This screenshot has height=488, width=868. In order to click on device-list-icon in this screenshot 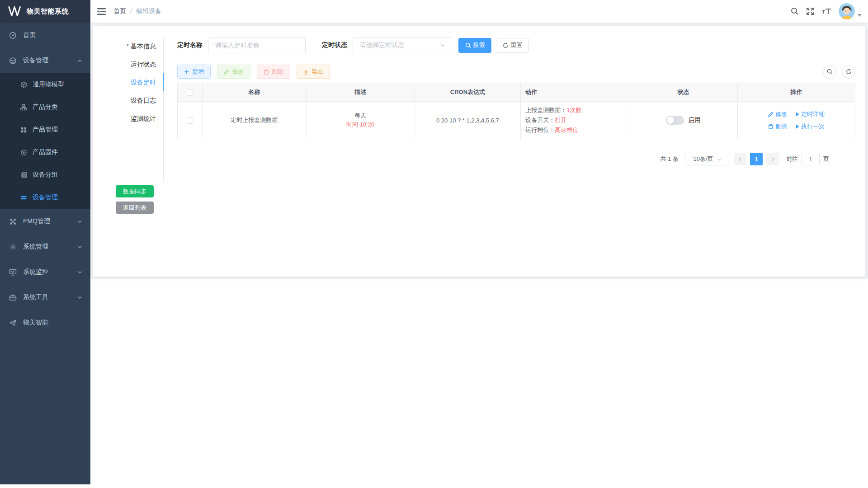, I will do `click(24, 198)`.